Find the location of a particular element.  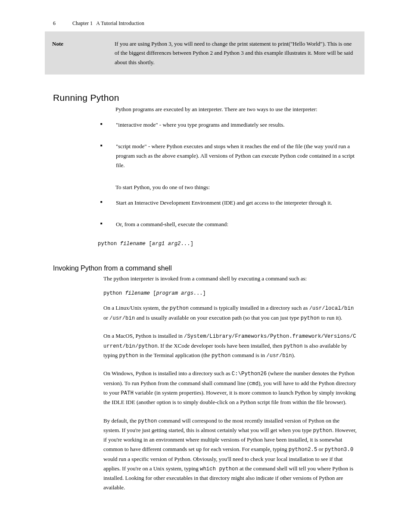

interpreter-modes-list: "interactive mode" - where you type prog… is located at coordinates (228, 145).